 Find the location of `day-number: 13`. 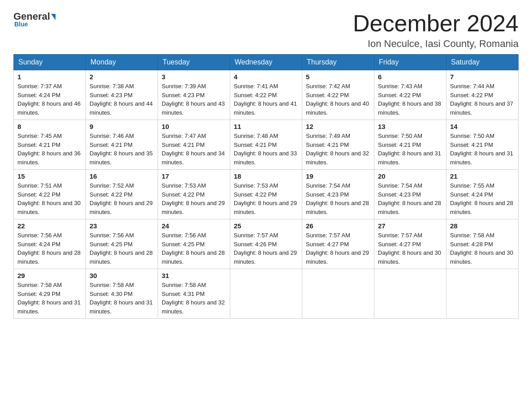

day-number: 13 is located at coordinates (410, 126).